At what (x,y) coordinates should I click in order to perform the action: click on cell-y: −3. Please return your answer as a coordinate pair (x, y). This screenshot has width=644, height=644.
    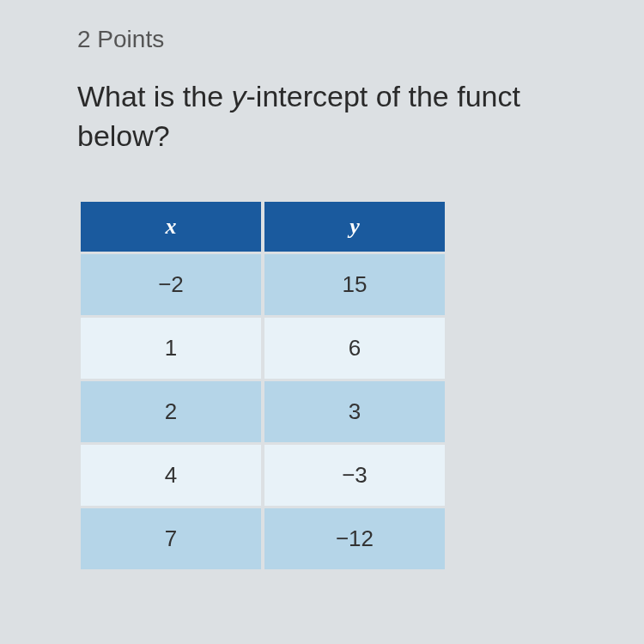
    Looking at the image, I should click on (355, 476).